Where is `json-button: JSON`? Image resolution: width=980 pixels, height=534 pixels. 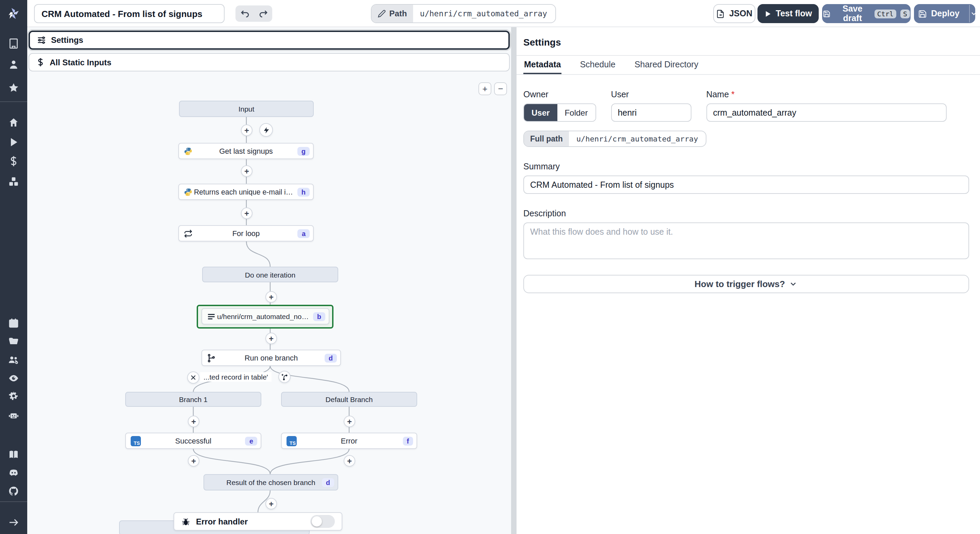 json-button: JSON is located at coordinates (734, 14).